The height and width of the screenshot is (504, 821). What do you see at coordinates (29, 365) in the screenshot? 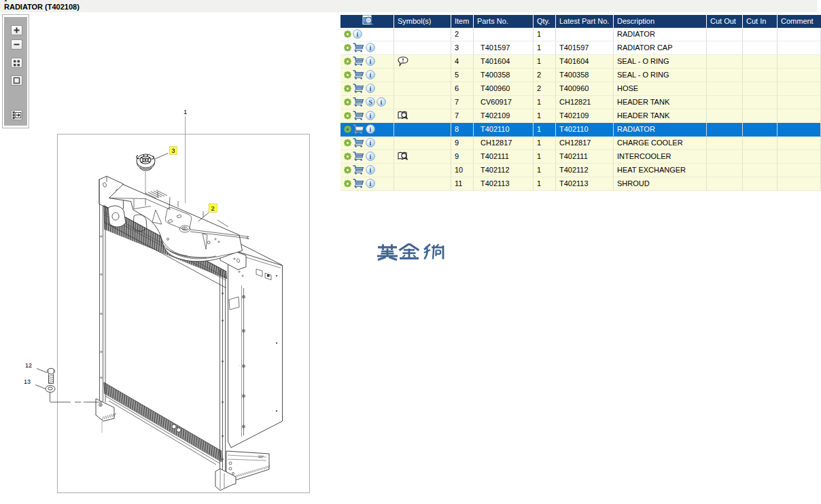
I see `svg-text: 12` at bounding box center [29, 365].